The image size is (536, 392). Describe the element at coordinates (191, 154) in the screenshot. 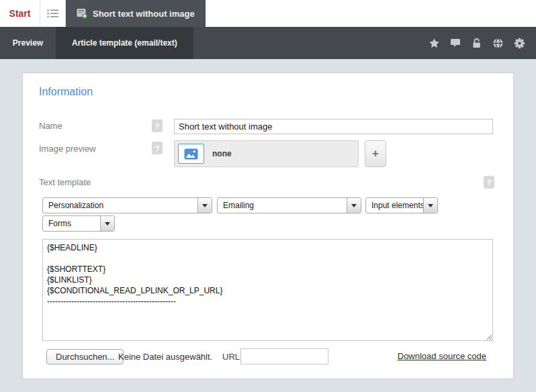

I see `image-thumbnail` at that location.